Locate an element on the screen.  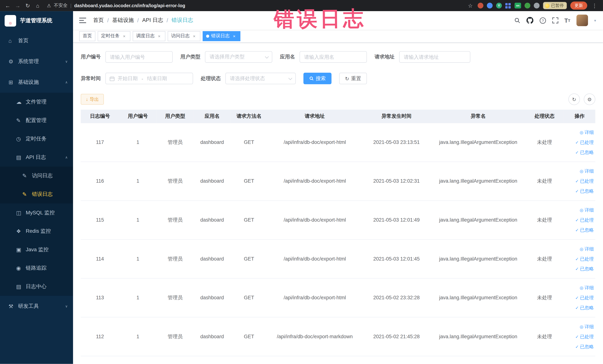
browser-update-button: 更新 is located at coordinates (579, 5).